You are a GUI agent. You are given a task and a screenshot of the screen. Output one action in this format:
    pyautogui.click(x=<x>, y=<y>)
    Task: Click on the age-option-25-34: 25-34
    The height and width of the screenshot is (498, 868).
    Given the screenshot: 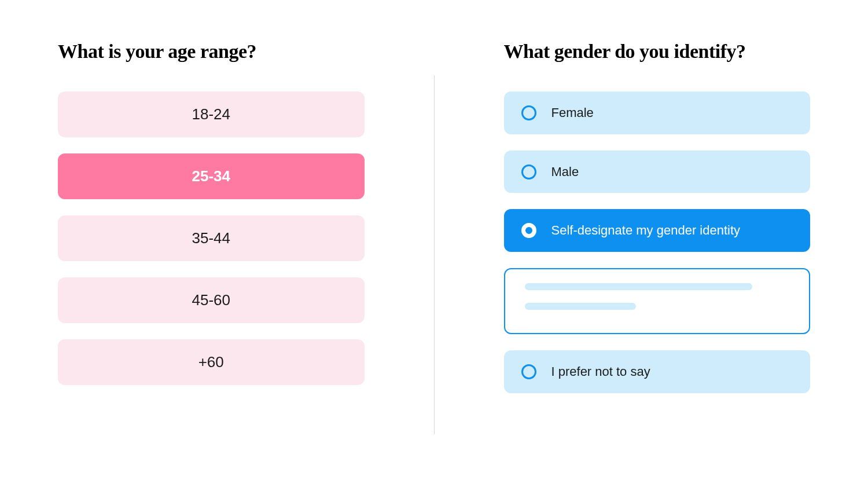 What is the action you would take?
    pyautogui.click(x=211, y=176)
    